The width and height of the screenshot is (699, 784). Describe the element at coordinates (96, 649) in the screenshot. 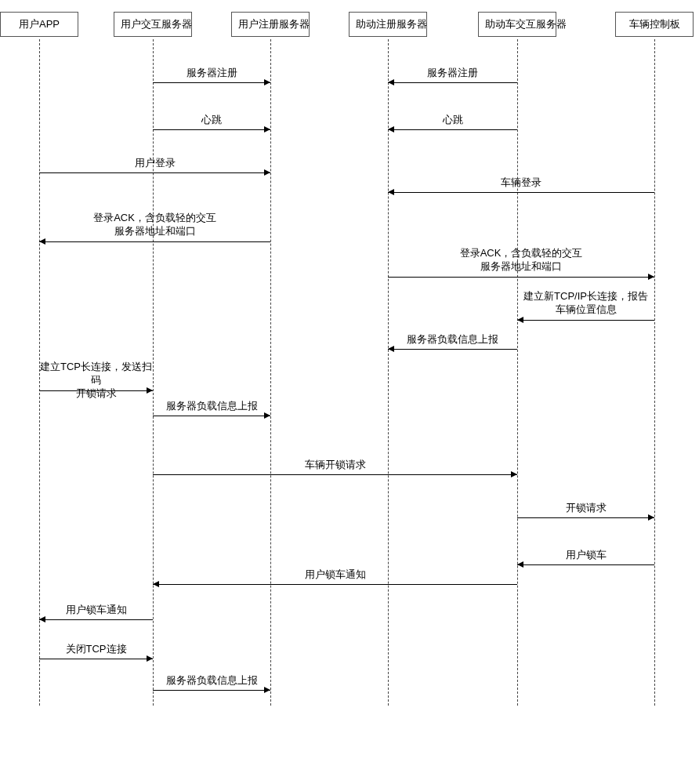

I see `message-label: 关闭TCP连接` at that location.